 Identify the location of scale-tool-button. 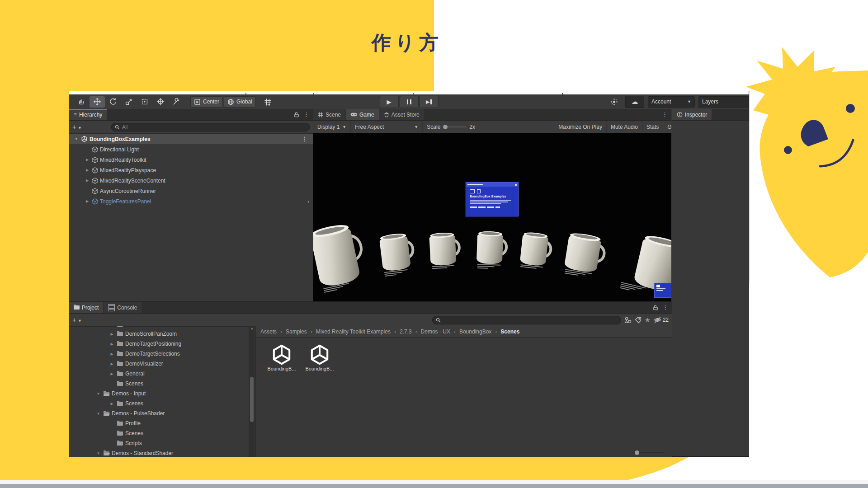
(129, 102).